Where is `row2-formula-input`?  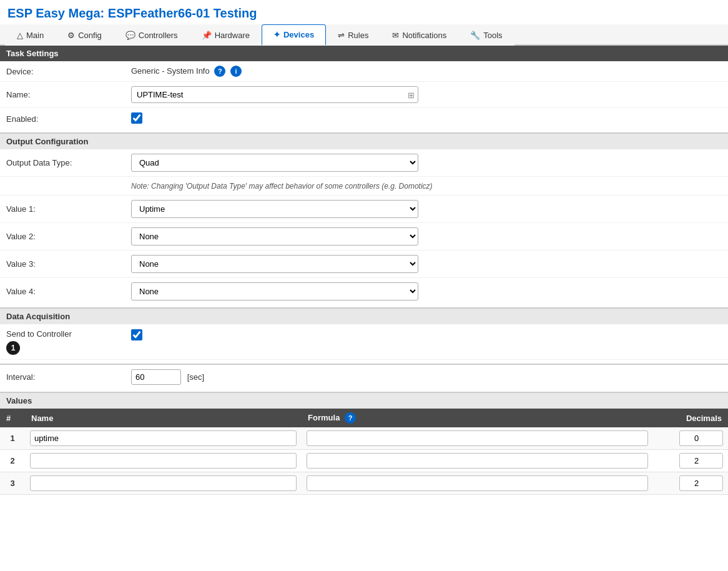 row2-formula-input is located at coordinates (477, 461).